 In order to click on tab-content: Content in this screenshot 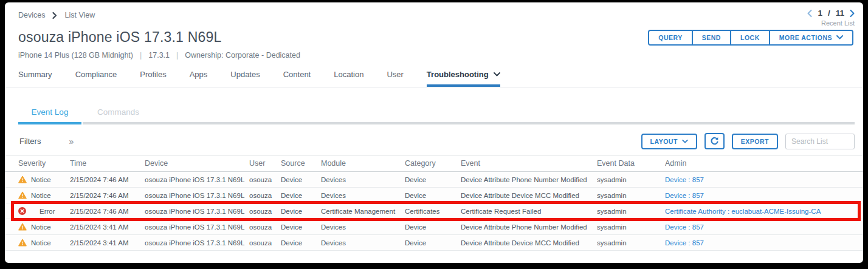, I will do `click(297, 78)`.